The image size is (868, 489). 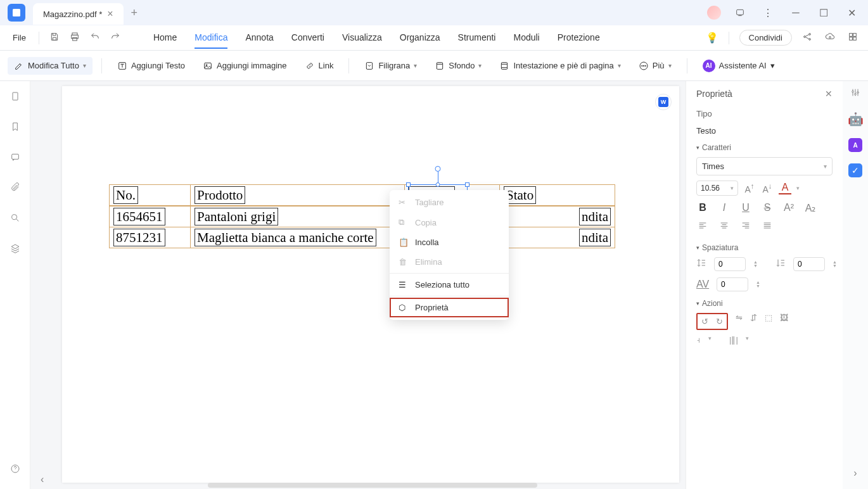 What do you see at coordinates (15, 250) in the screenshot?
I see `layers-icon` at bounding box center [15, 250].